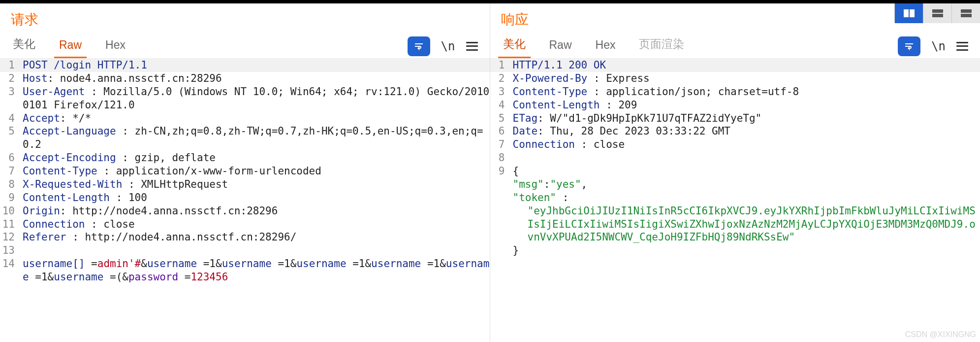  What do you see at coordinates (745, 184) in the screenshot?
I see `code-content: "msg":"yes",` at bounding box center [745, 184].